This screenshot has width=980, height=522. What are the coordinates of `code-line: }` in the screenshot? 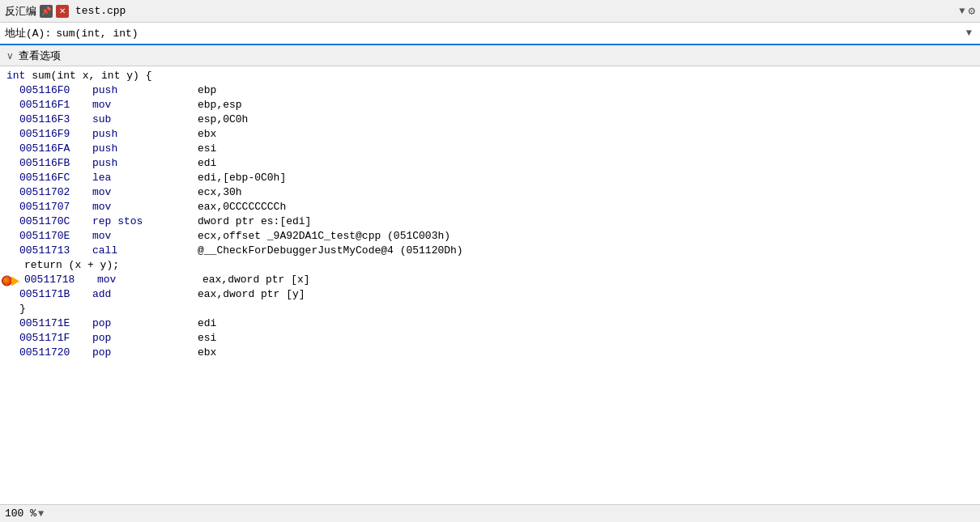 It's located at (490, 310).